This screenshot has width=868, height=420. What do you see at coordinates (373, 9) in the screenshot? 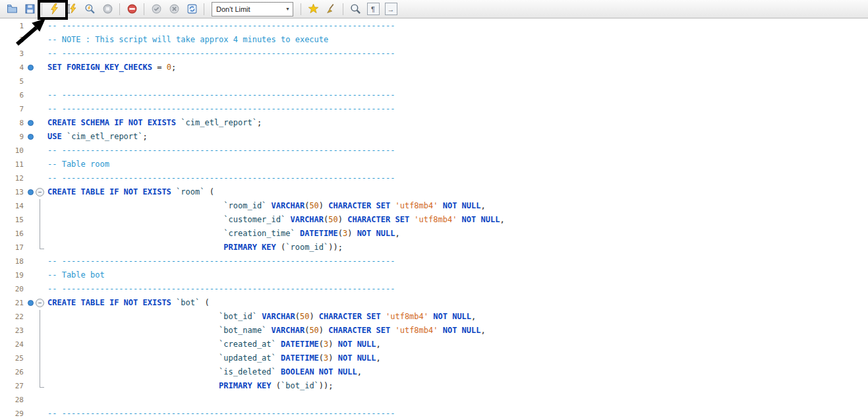
I see `toggle-invisible-characters-button: ¶` at bounding box center [373, 9].